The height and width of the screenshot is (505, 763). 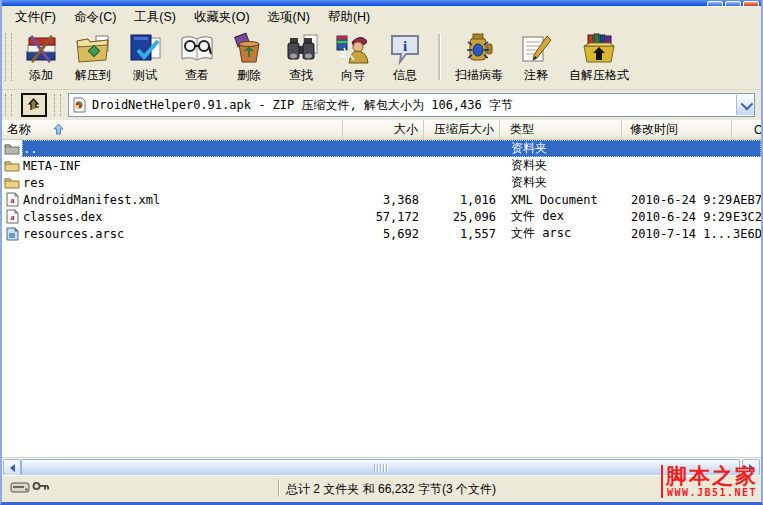 I want to click on test-button: 测试, so click(x=145, y=58).